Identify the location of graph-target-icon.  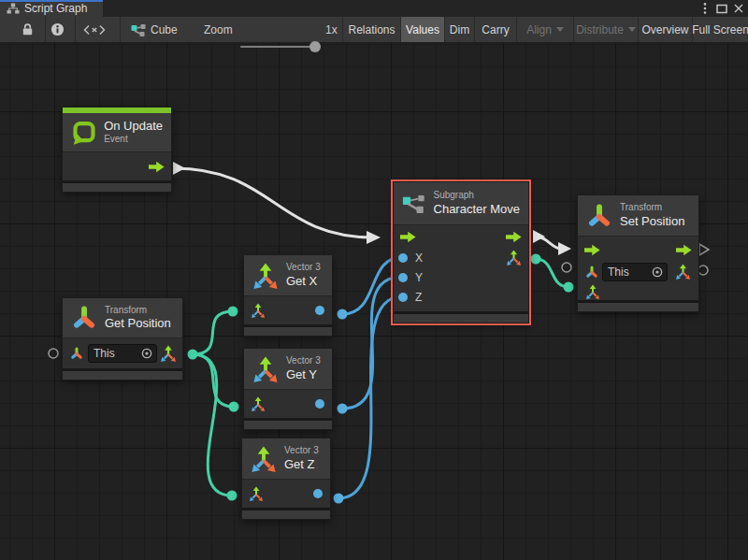
(138, 30).